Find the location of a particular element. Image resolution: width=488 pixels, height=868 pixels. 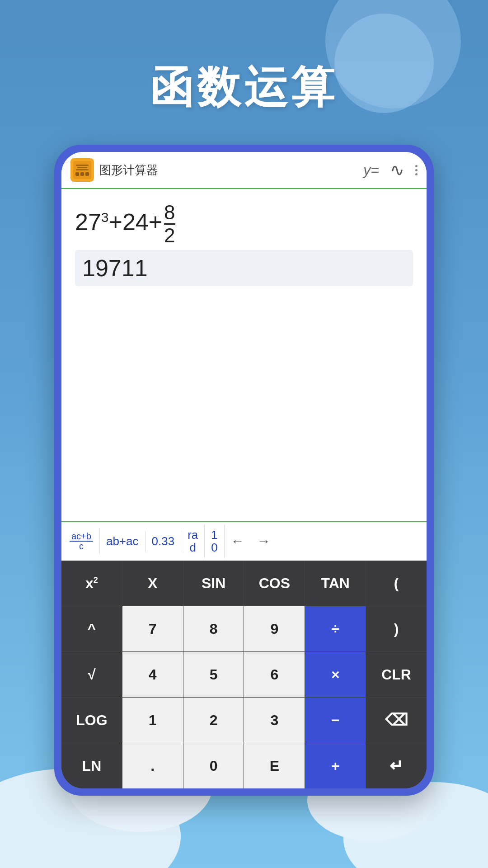

key-1: 1 is located at coordinates (153, 720).